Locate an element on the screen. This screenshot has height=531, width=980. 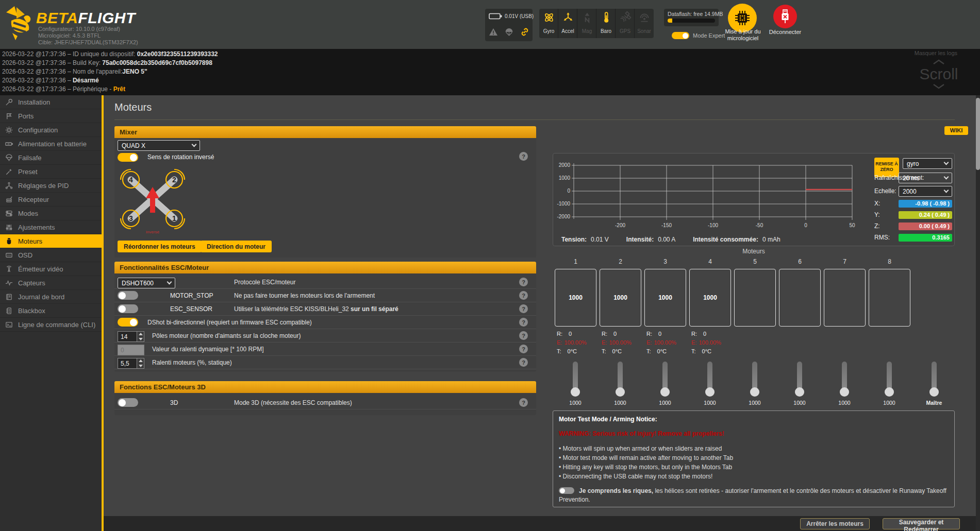
notice-title: Motor Test Mode / Arming Notice: is located at coordinates (754, 419).